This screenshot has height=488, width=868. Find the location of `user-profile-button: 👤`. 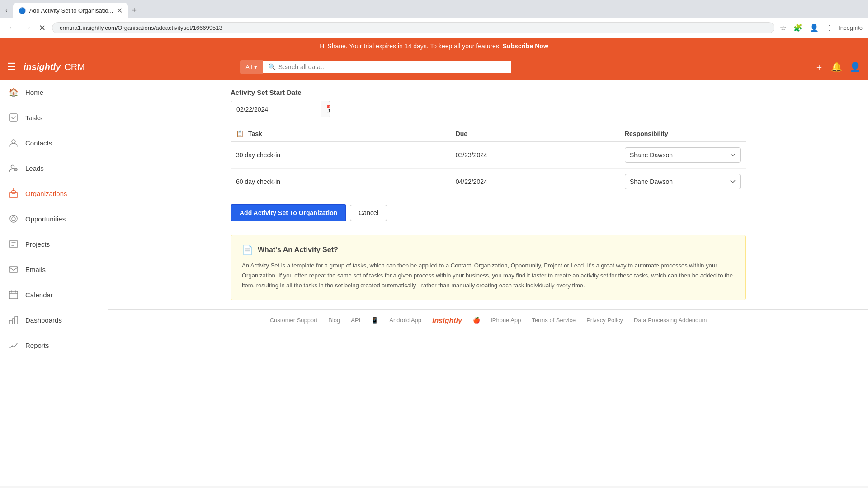

user-profile-button: 👤 is located at coordinates (814, 28).